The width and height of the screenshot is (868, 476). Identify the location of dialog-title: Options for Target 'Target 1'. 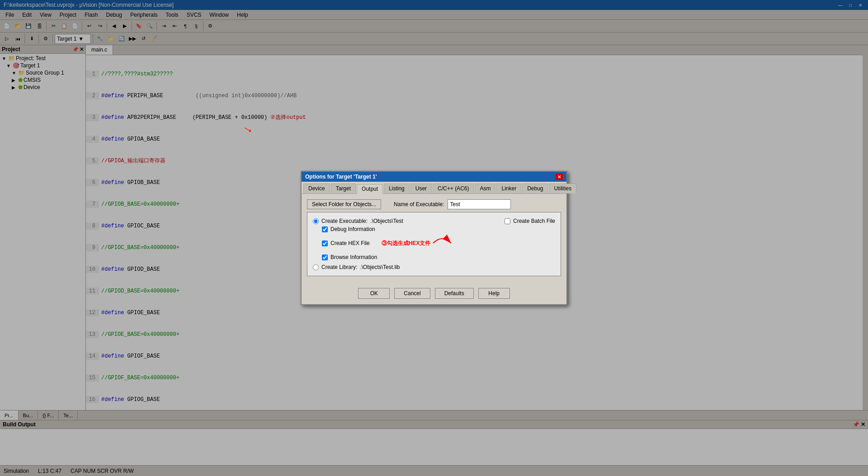
(341, 177).